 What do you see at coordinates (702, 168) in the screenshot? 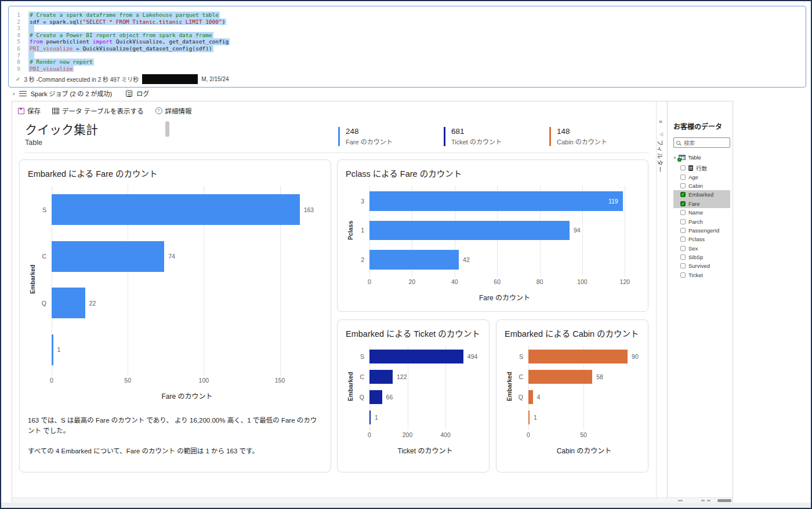
I see `field-item-行数: 行数` at bounding box center [702, 168].